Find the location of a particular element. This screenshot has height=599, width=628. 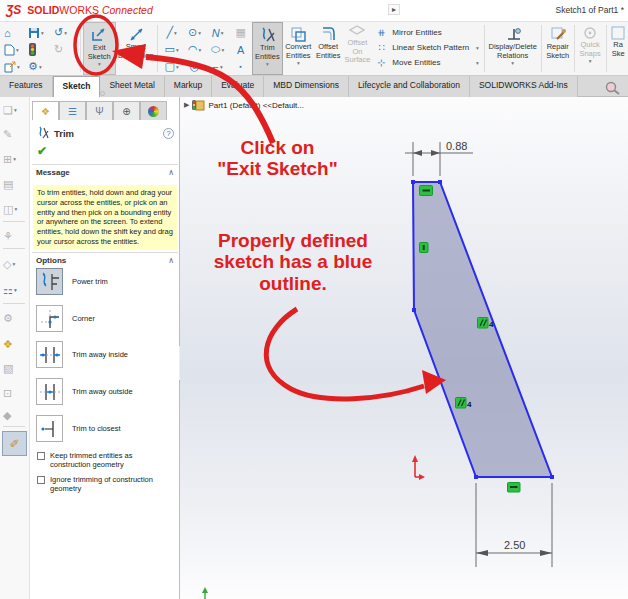

convert-entities-dropdown: ▾ is located at coordinates (298, 63).